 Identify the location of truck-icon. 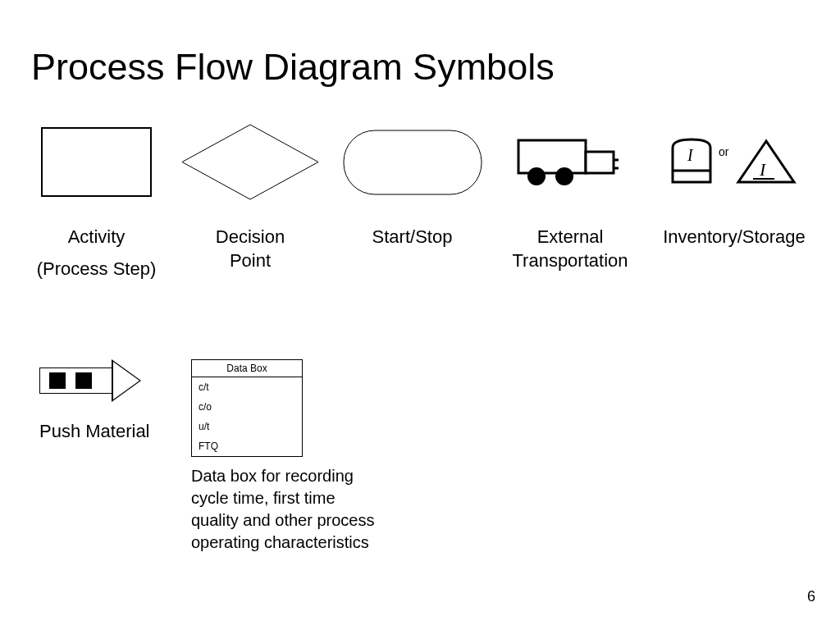
(570, 162).